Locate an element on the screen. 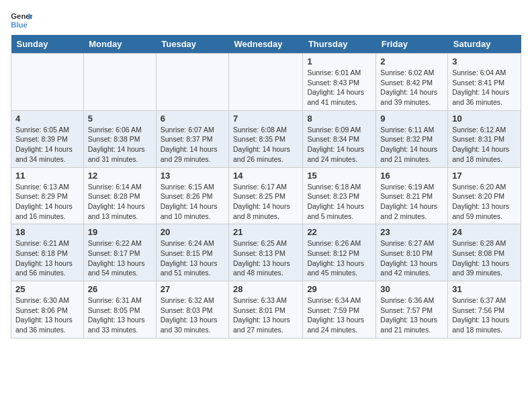 The width and height of the screenshot is (532, 411). day-info: Sunrise: 6:20 AMSunset: 8:20 PMDaylight:… is located at coordinates (484, 201).